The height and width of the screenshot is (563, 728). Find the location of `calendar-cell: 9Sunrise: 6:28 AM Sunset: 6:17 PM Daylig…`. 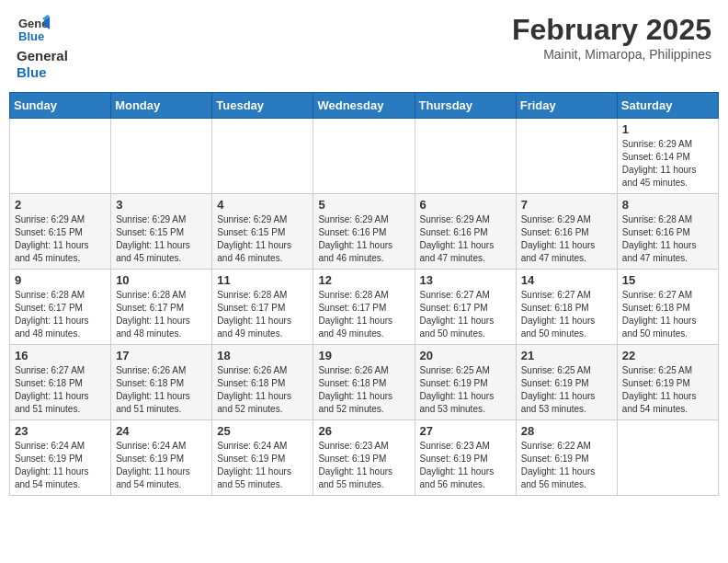

calendar-cell: 9Sunrise: 6:28 AM Sunset: 6:17 PM Daylig… is located at coordinates (61, 307).